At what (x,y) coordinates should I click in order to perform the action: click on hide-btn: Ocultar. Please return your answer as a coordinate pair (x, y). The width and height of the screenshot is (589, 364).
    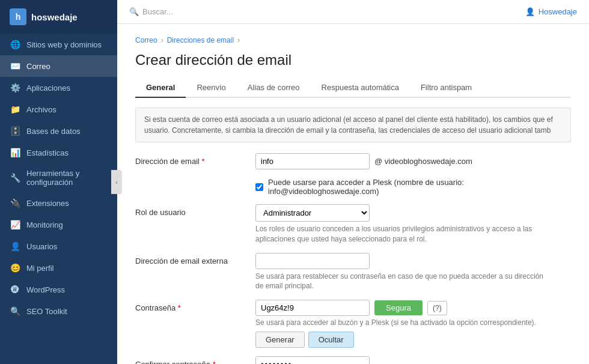
    Looking at the image, I should click on (331, 340).